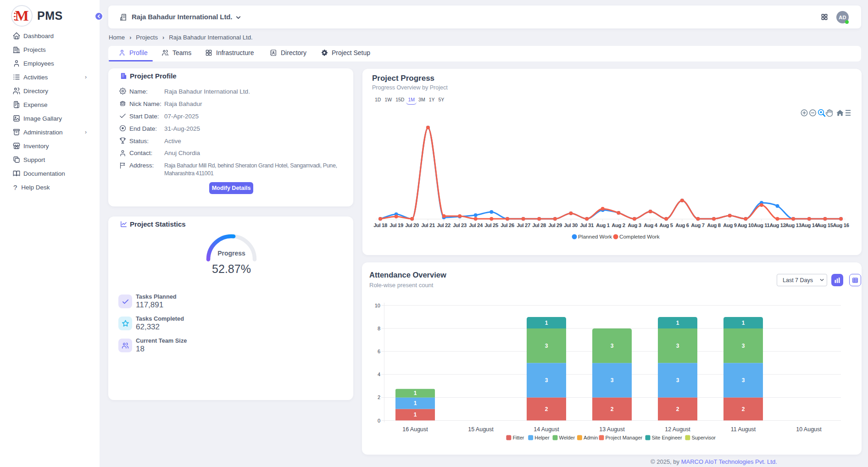  What do you see at coordinates (612, 429) in the screenshot?
I see `svg-text: 13 August` at bounding box center [612, 429].